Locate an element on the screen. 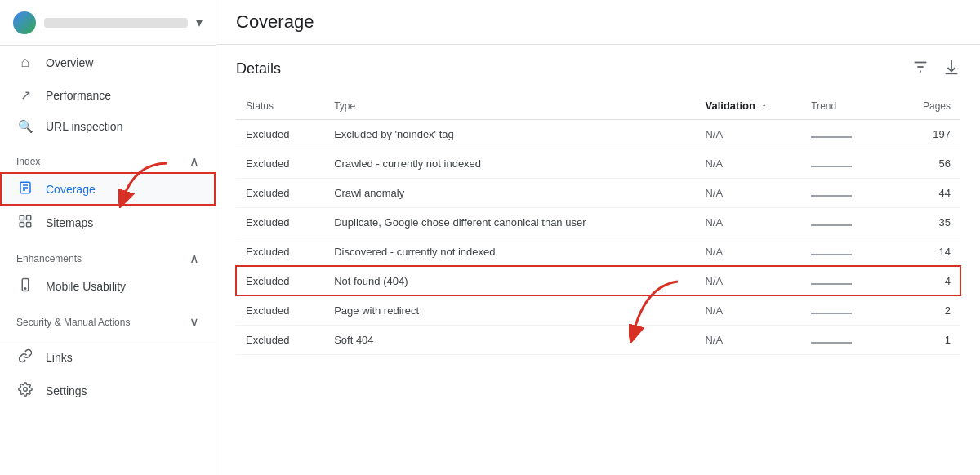 The height and width of the screenshot is (475, 980). col-header-status: Status is located at coordinates (280, 106).